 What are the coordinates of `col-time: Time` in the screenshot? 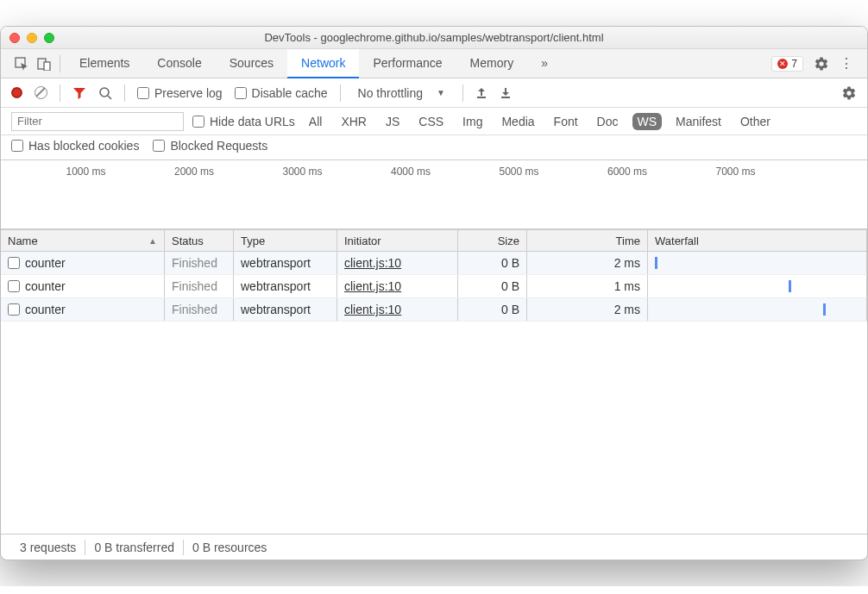 It's located at (588, 241).